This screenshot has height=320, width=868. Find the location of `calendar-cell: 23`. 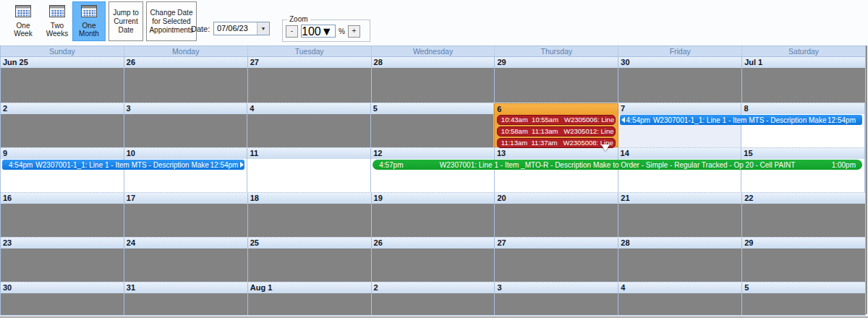

calendar-cell: 23 is located at coordinates (62, 260).